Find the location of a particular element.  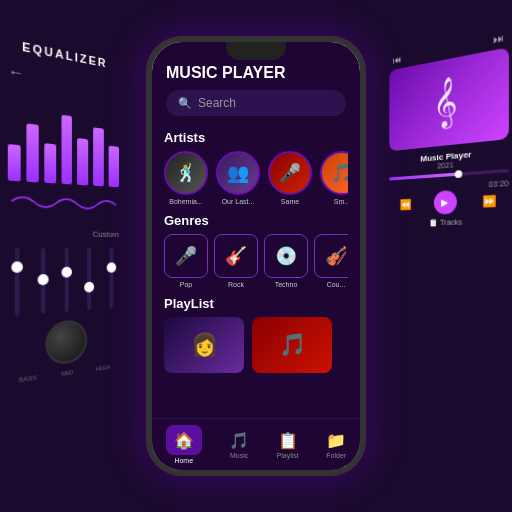

skip-back-icon: ⏮ is located at coordinates (397, 60).